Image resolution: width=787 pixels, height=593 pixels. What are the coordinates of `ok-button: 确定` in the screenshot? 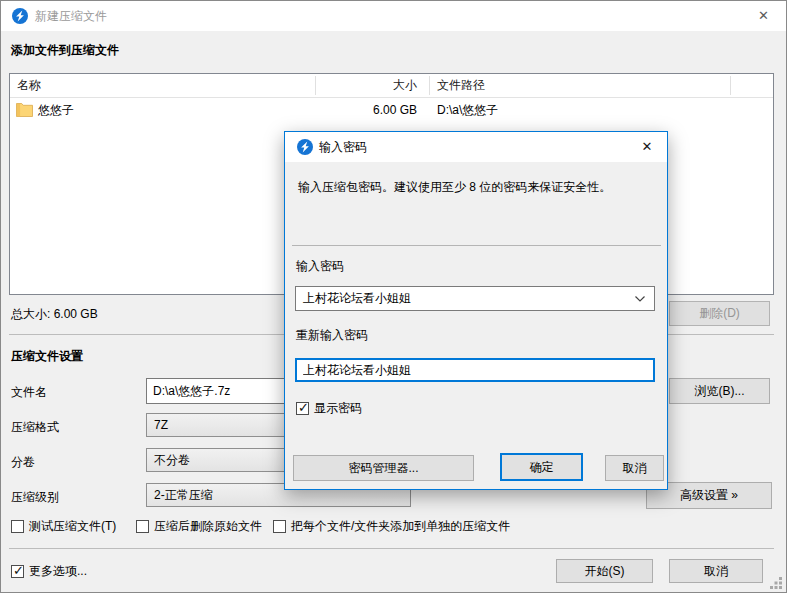 It's located at (542, 467).